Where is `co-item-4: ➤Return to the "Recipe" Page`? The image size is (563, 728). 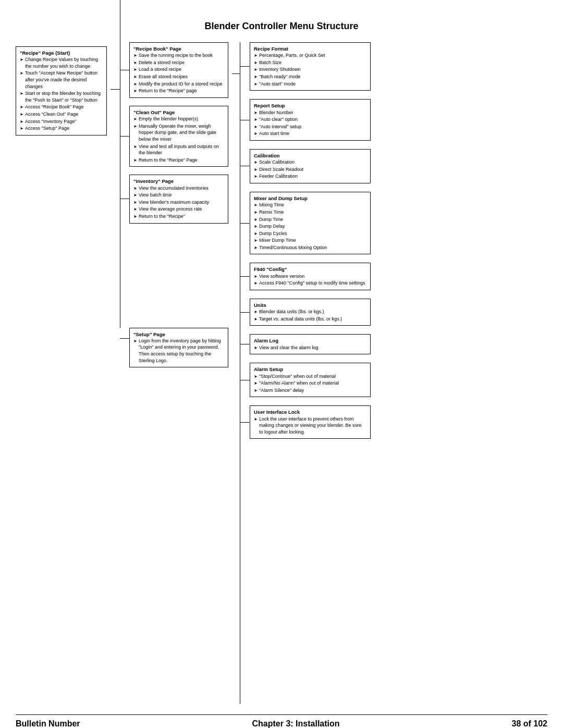
co-item-4: ➤Return to the "Recipe" Page is located at coordinates (179, 161).